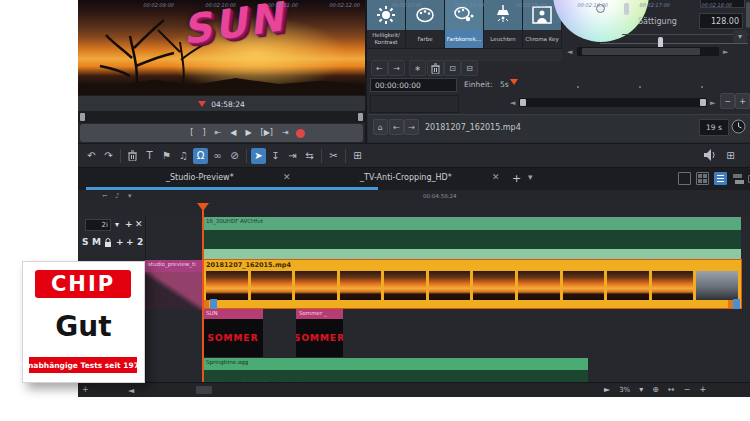 Image resolution: width=750 pixels, height=421 pixels. What do you see at coordinates (626, 9) in the screenshot?
I see `vertical-slider-handle` at bounding box center [626, 9].